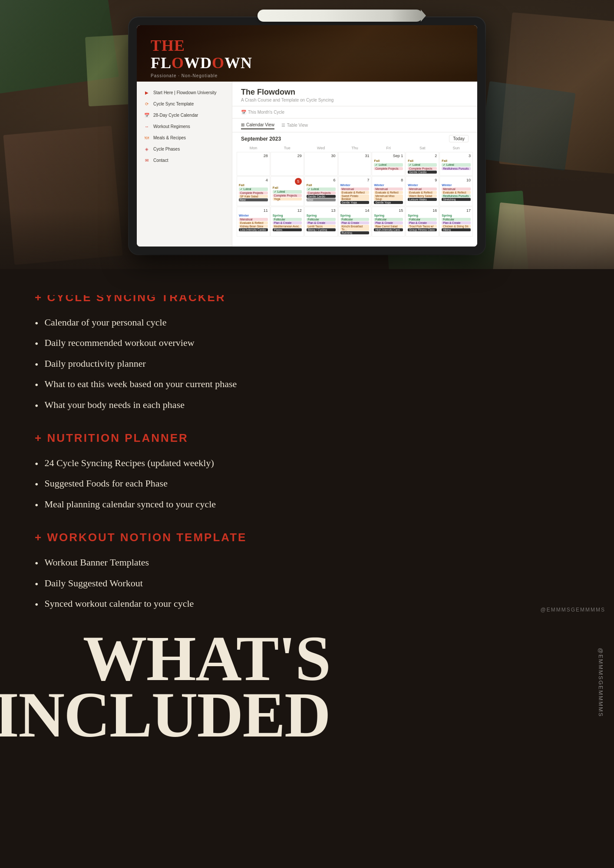 Image resolution: width=614 pixels, height=868 pixels. I want to click on list-item-cycle-3: Daily productivity planner, so click(169, 365).